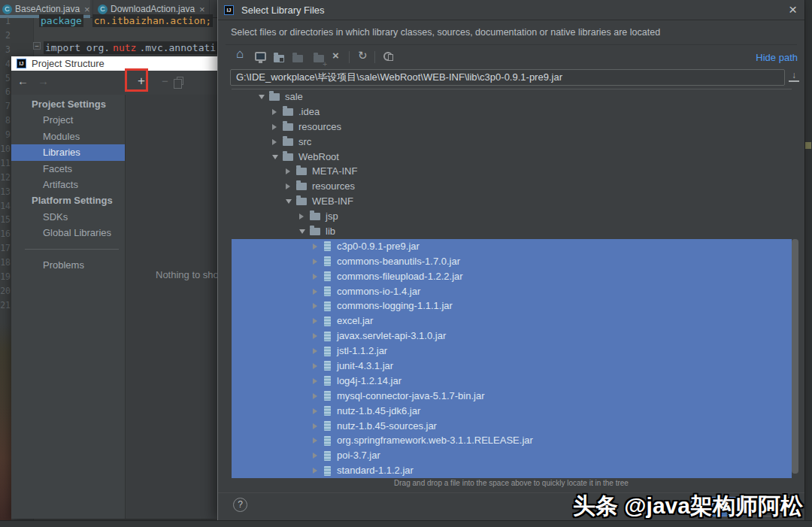 The image size is (812, 527). What do you see at coordinates (68, 265) in the screenshot?
I see `sidebar-item-problems: Problems` at bounding box center [68, 265].